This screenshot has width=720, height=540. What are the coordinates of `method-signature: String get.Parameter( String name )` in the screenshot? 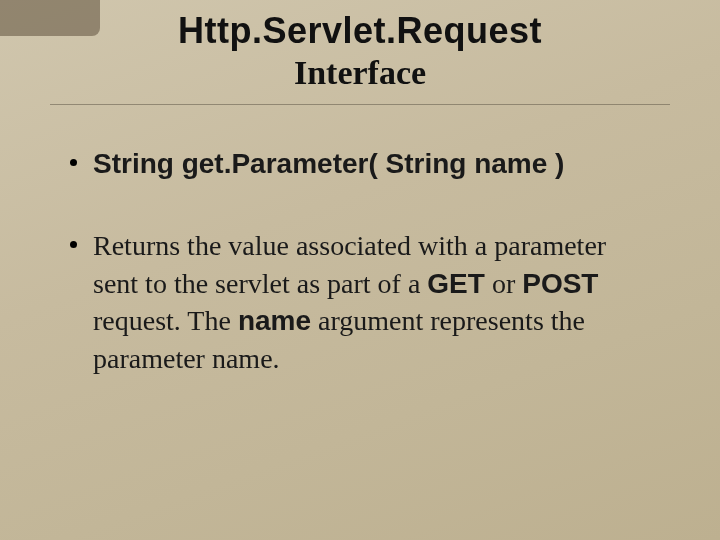 It's located at (372, 164).